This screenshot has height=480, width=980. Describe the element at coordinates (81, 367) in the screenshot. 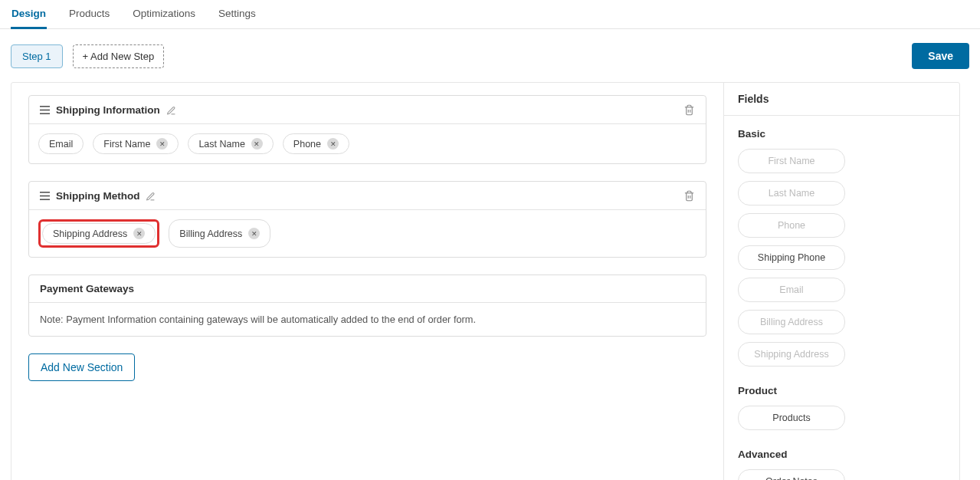

I see `add-new-section-button: Add New Section` at that location.